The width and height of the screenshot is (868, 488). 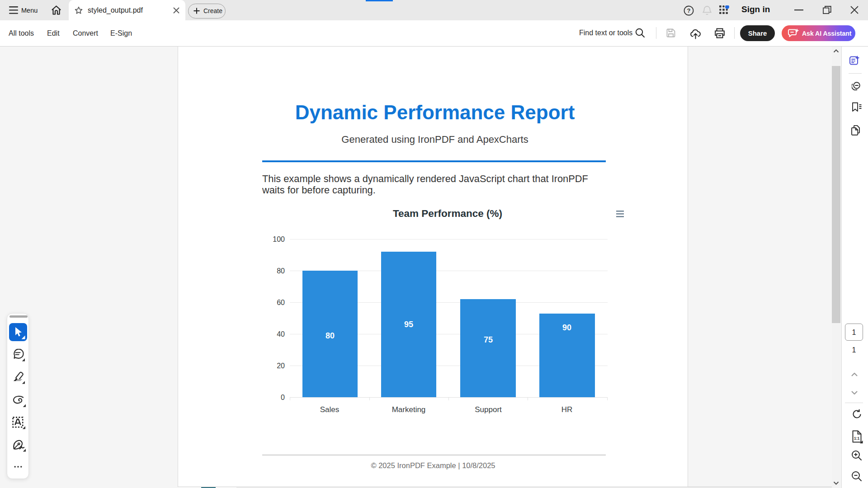 I want to click on svg-text: Support, so click(x=488, y=409).